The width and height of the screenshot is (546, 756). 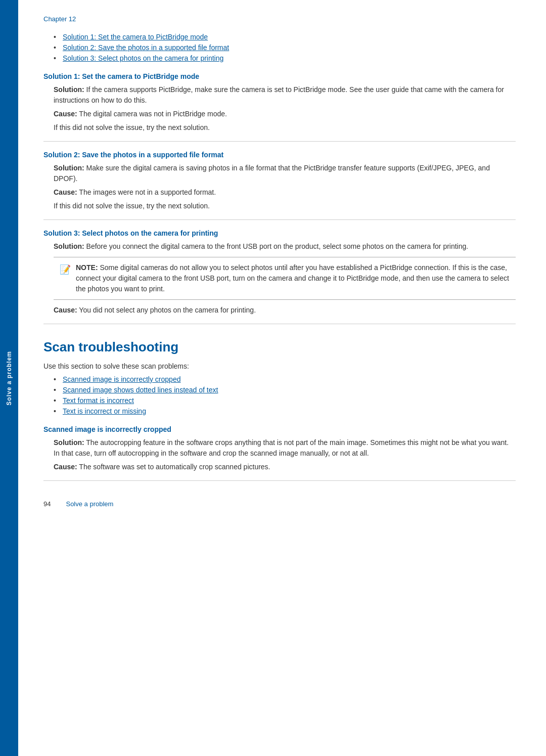 What do you see at coordinates (280, 233) in the screenshot?
I see `solution3-heading: Solution 3: Select photos on the camera …` at bounding box center [280, 233].